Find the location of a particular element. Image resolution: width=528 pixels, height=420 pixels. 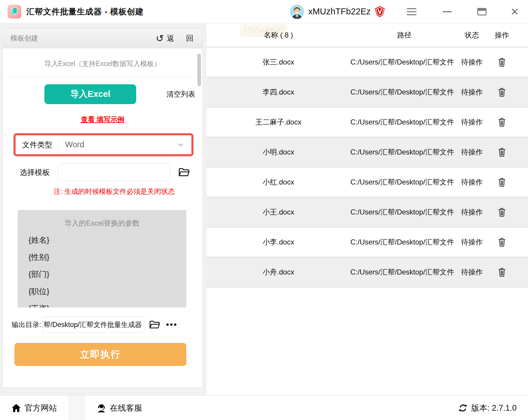

params-box: 导入的Excel替换的参数 {姓名} {性别} {部门} {职位} {工资} is located at coordinates (102, 259).